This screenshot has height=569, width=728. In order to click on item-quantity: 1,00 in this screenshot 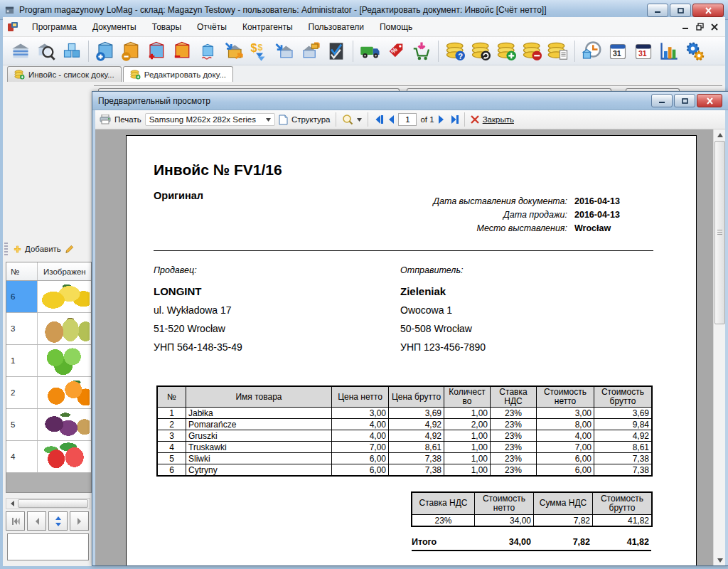, I will do `click(468, 459)`.